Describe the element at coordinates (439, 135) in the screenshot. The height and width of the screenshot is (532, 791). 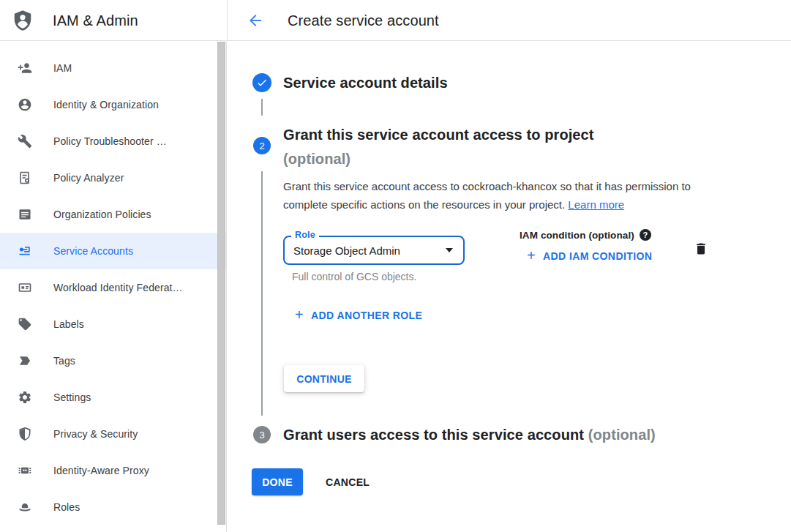
I see `step2-title: Grant this service account access to pro…` at that location.